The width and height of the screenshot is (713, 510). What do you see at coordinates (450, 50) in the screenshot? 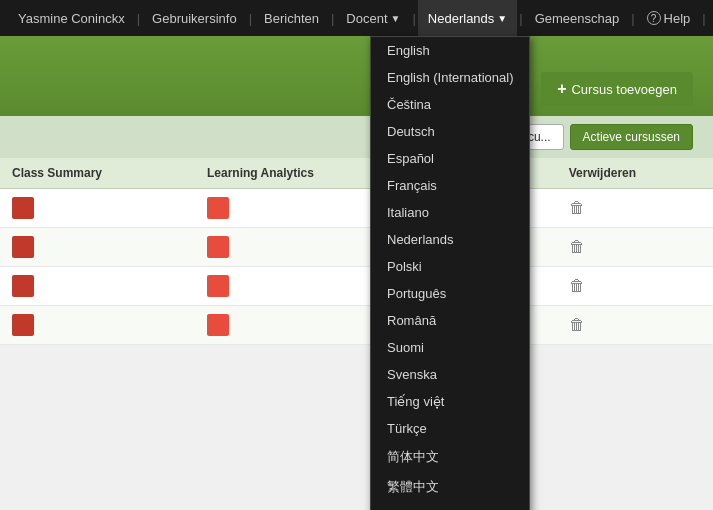
I see `language-option-english: English` at bounding box center [450, 50].